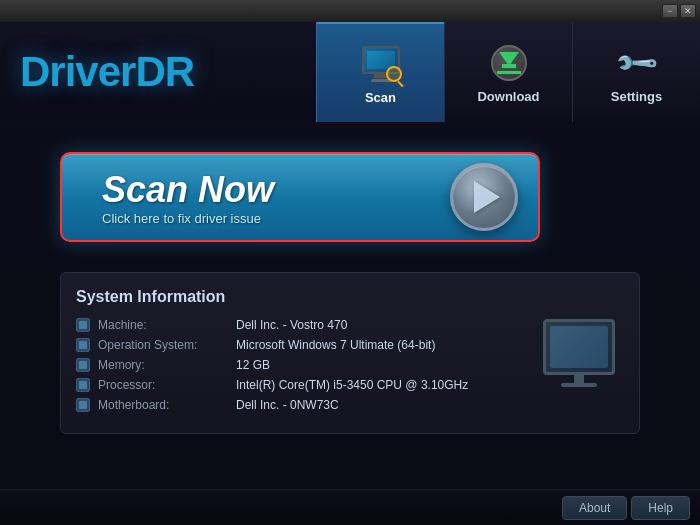 The height and width of the screenshot is (525, 700). Describe the element at coordinates (163, 325) in the screenshot. I see `info-label-0: Machine:` at that location.